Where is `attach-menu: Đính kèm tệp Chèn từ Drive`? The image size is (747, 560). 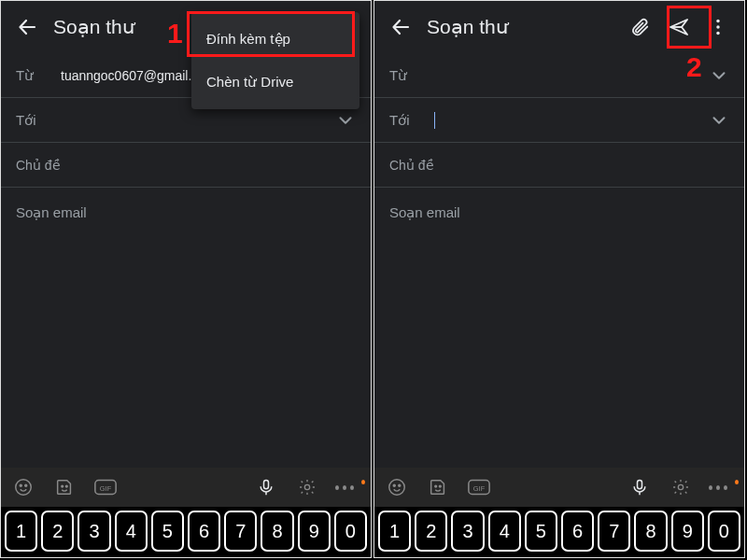
attach-menu: Đính kèm tệp Chèn từ Drive is located at coordinates (275, 61).